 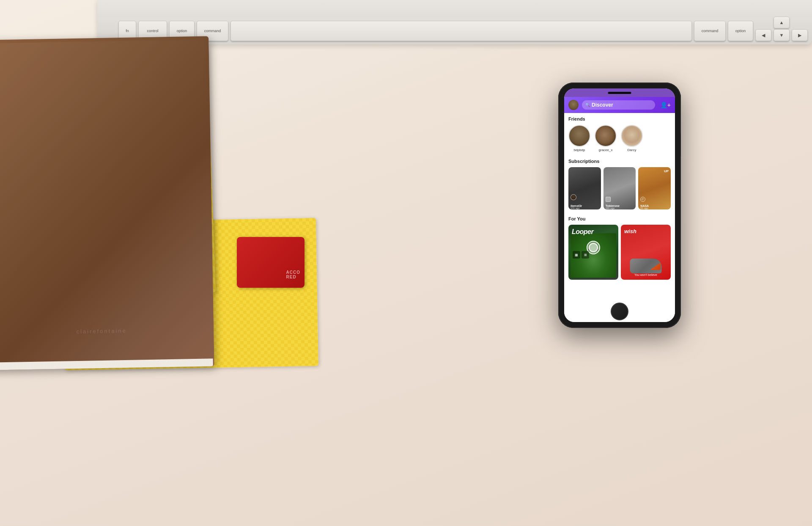 What do you see at coordinates (463, 29) in the screenshot?
I see `keyboard-row: fn control option command command option…` at bounding box center [463, 29].